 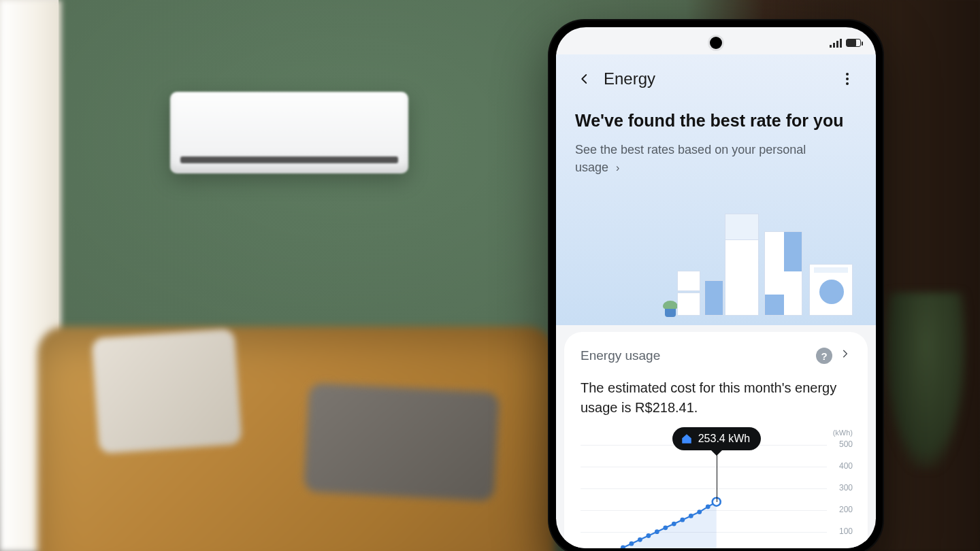 What do you see at coordinates (847, 79) in the screenshot?
I see `more-button` at bounding box center [847, 79].